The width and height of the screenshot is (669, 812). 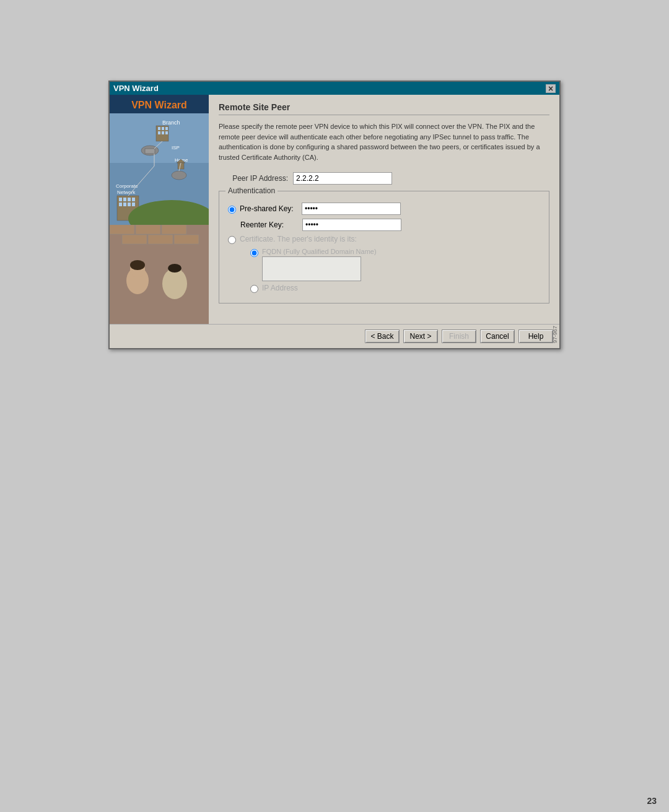 I want to click on title-bar: VPN Wizard ×, so click(x=334, y=88).